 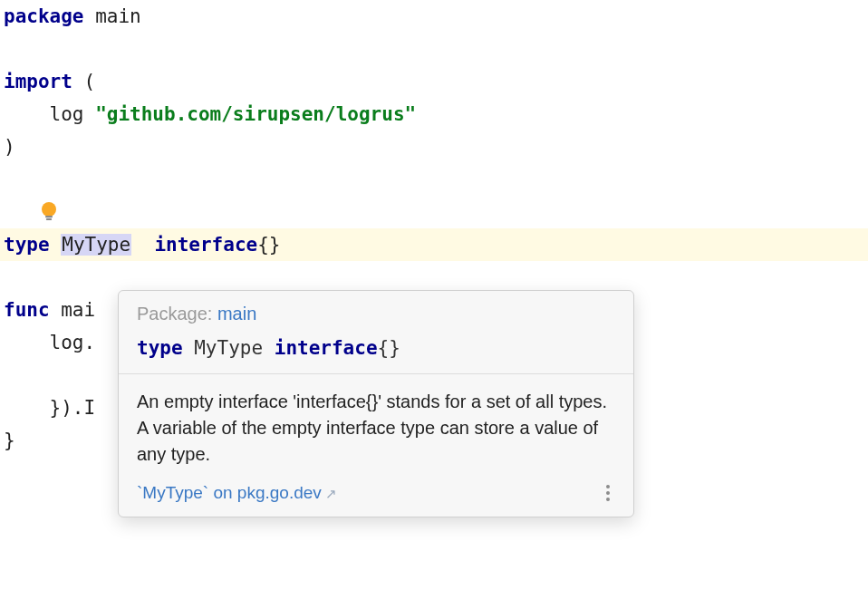 What do you see at coordinates (229, 493) in the screenshot?
I see `link-text: `MyType` on pkg.go.dev` at bounding box center [229, 493].